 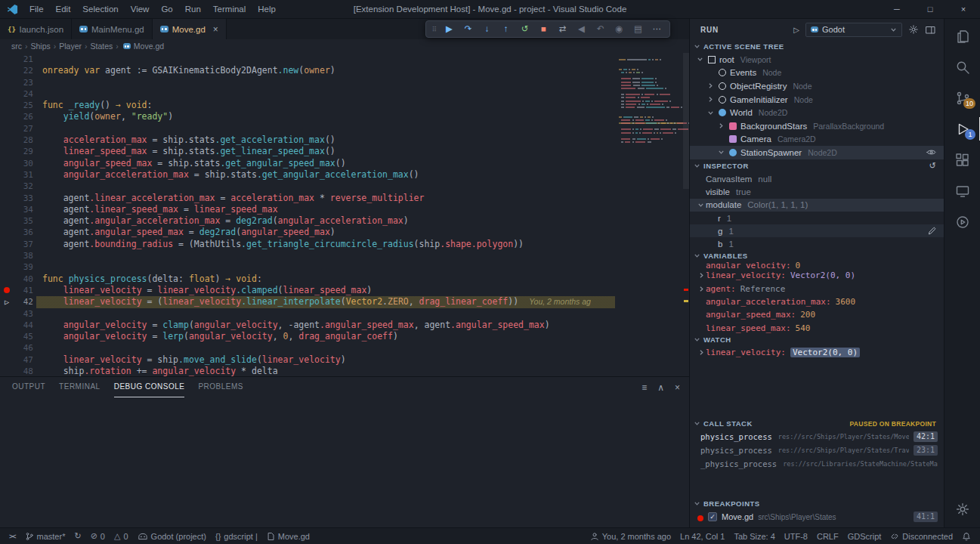 I want to click on code-line: ▷42 linear_velocity = (linear_velocity.l…, so click(x=345, y=302).